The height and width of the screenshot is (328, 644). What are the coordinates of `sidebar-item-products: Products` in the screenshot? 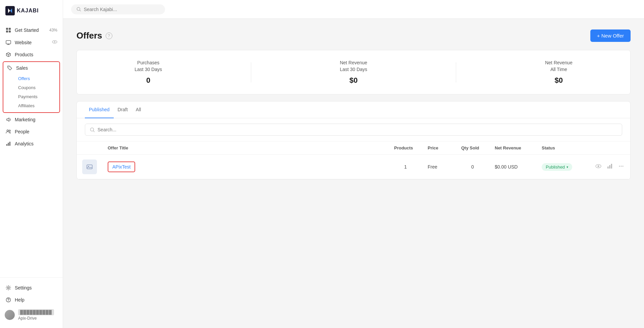 It's located at (32, 55).